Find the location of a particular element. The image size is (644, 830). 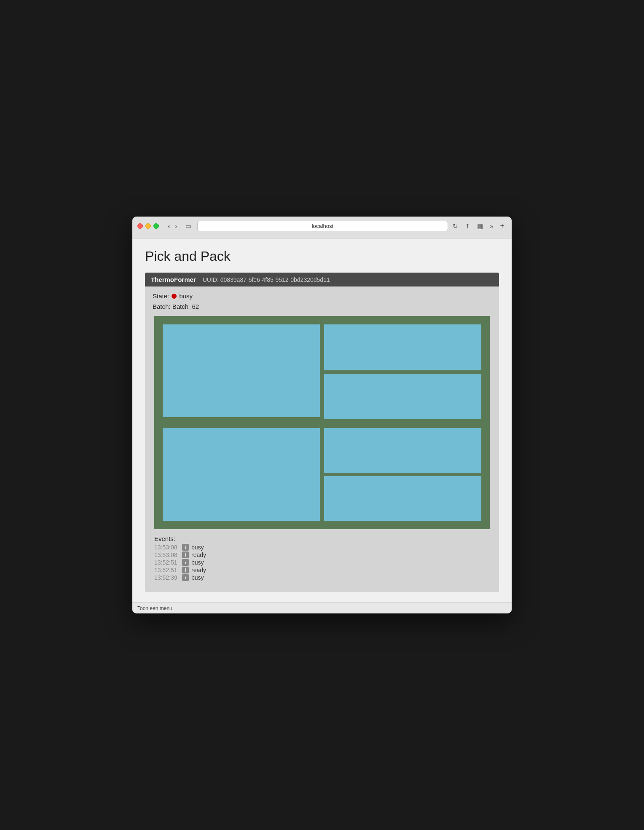

device-name: ThermoFormer is located at coordinates (174, 280).